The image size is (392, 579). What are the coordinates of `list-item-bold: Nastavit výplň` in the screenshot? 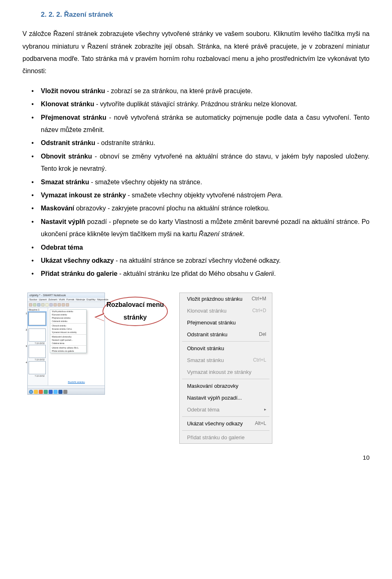 It's located at (63, 221).